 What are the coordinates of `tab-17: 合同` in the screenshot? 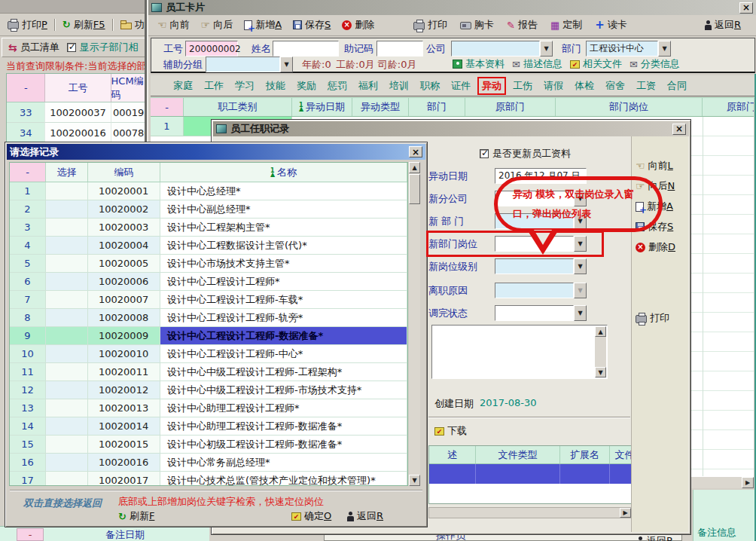 It's located at (677, 86).